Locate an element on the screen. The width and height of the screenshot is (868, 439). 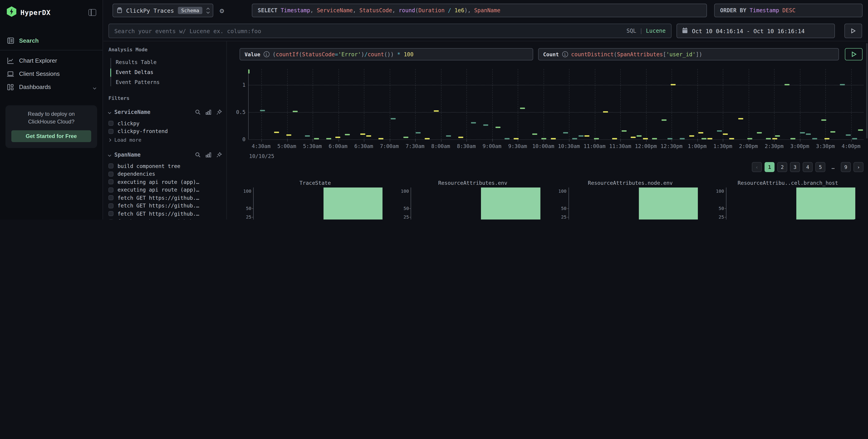
value-expression-input: Value i (countIf(StatusCode='Error')/cou… is located at coordinates (386, 54).